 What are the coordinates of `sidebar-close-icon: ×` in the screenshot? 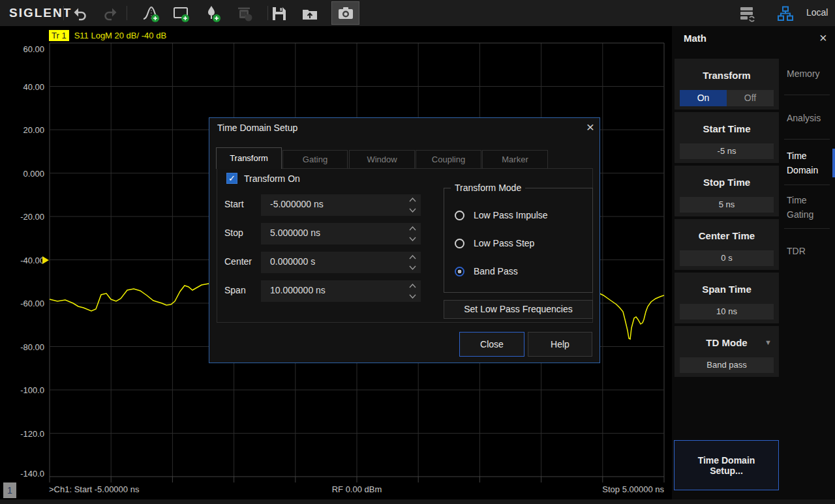 It's located at (823, 38).